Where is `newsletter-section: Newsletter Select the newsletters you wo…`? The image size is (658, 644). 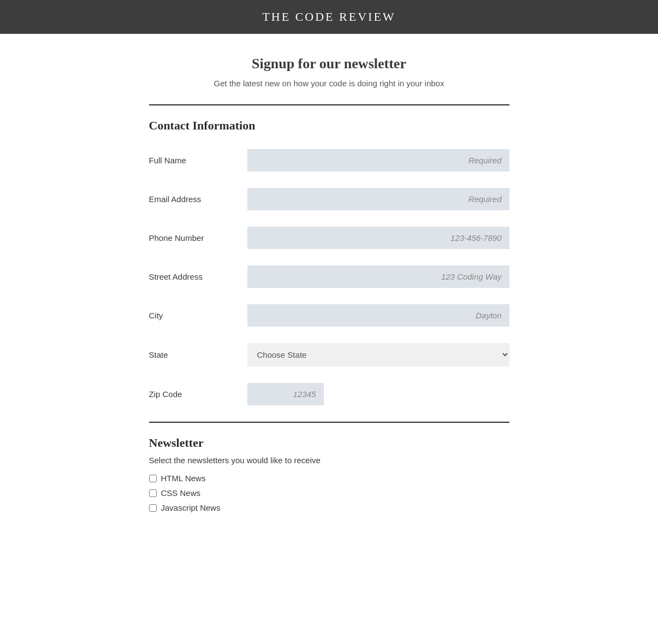
newsletter-section: Newsletter Select the newsletters you wo… is located at coordinates (329, 474).